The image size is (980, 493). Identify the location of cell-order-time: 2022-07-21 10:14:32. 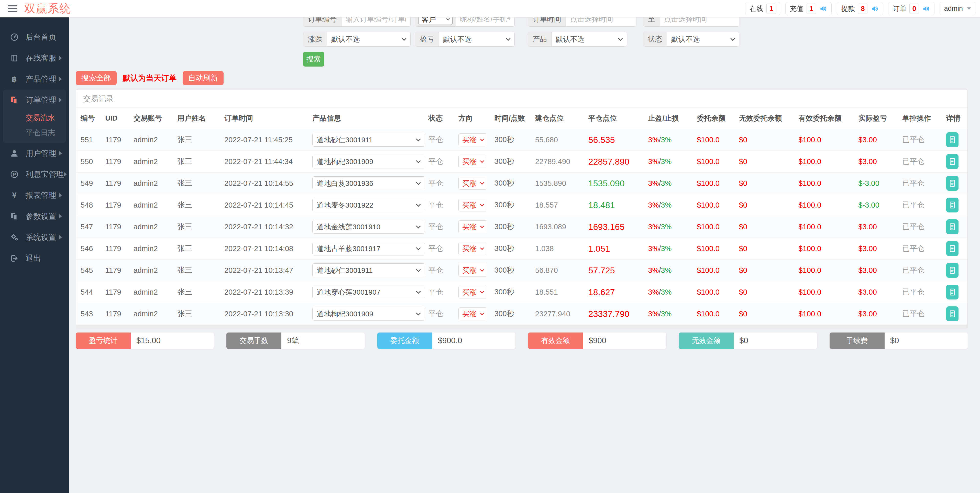
(266, 227).